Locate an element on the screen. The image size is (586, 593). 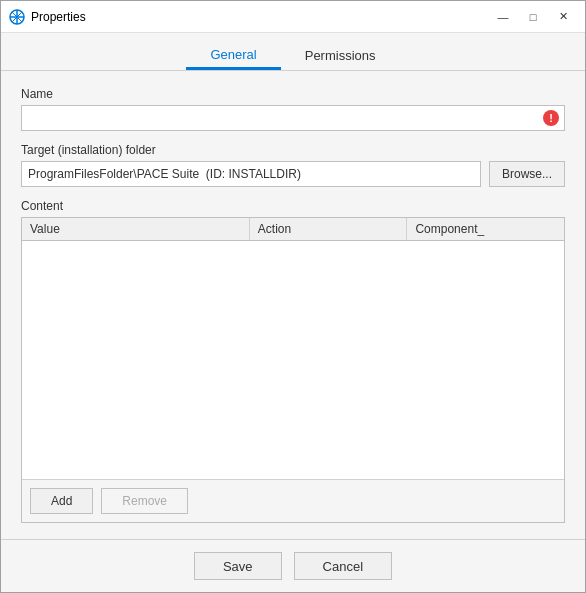
browse-button: Browse... is located at coordinates (527, 174).